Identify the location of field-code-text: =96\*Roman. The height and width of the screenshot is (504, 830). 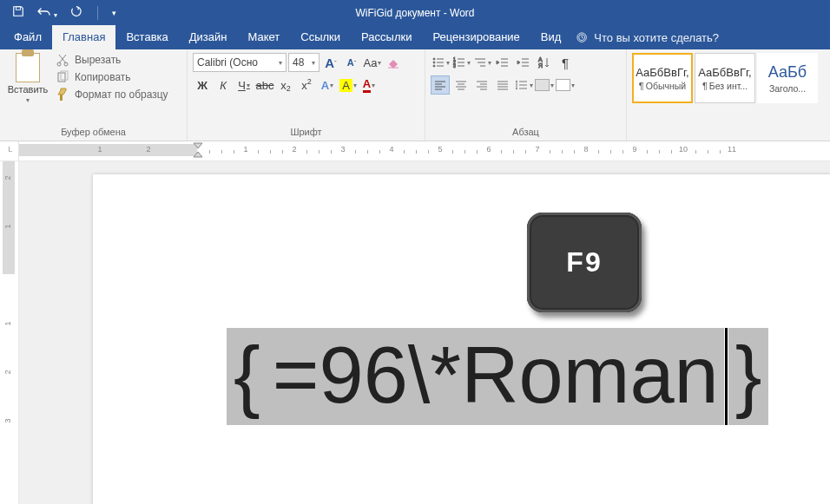
(496, 375).